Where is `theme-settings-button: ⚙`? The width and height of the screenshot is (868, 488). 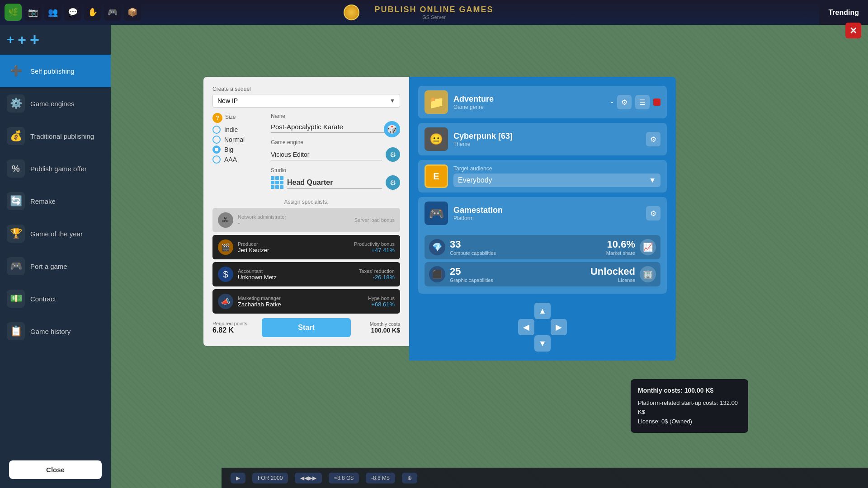 theme-settings-button: ⚙ is located at coordinates (653, 139).